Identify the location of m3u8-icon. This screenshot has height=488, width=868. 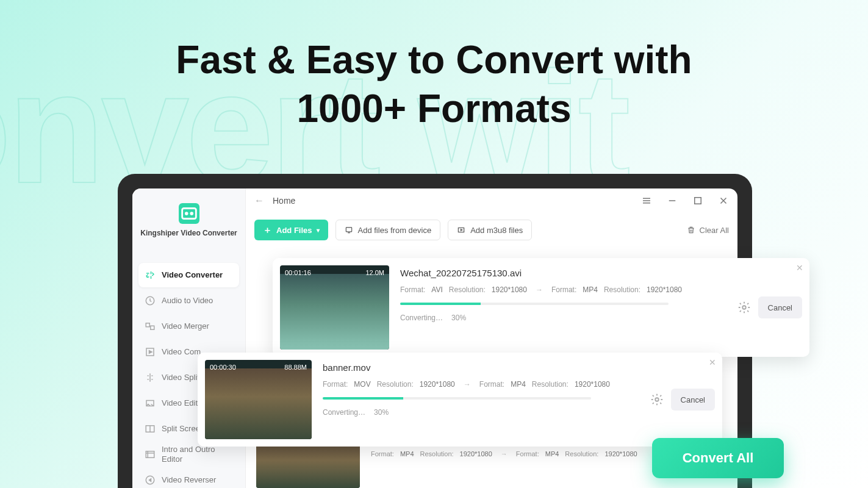
(461, 230).